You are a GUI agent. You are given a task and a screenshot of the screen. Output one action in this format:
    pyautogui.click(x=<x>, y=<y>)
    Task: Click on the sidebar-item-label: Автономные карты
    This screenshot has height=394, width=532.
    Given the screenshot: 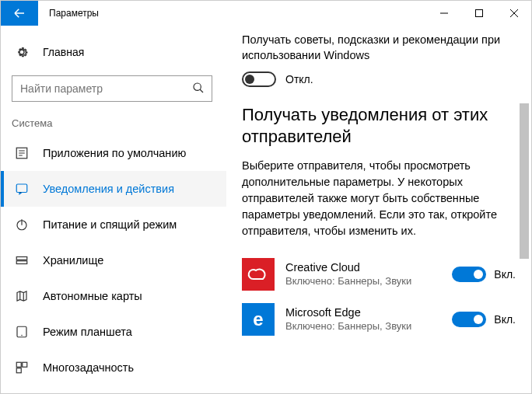 What is the action you would take?
    pyautogui.click(x=93, y=296)
    